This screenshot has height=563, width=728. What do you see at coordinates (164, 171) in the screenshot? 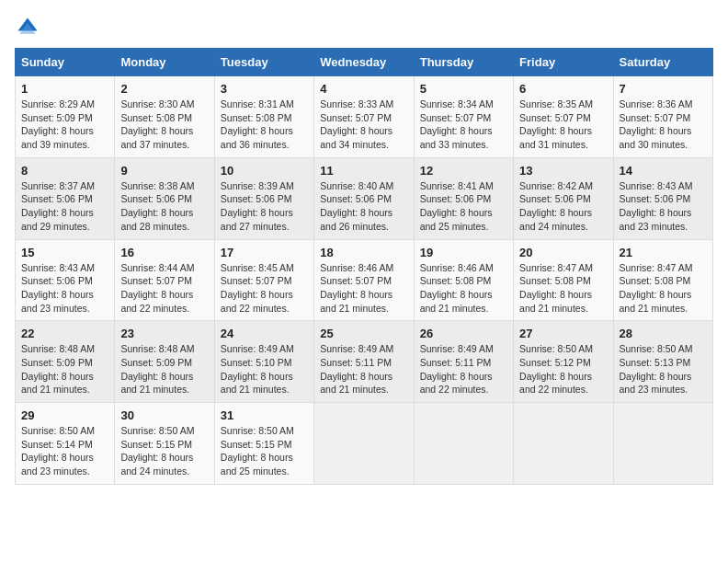
I see `day-number: 9` at bounding box center [164, 171].